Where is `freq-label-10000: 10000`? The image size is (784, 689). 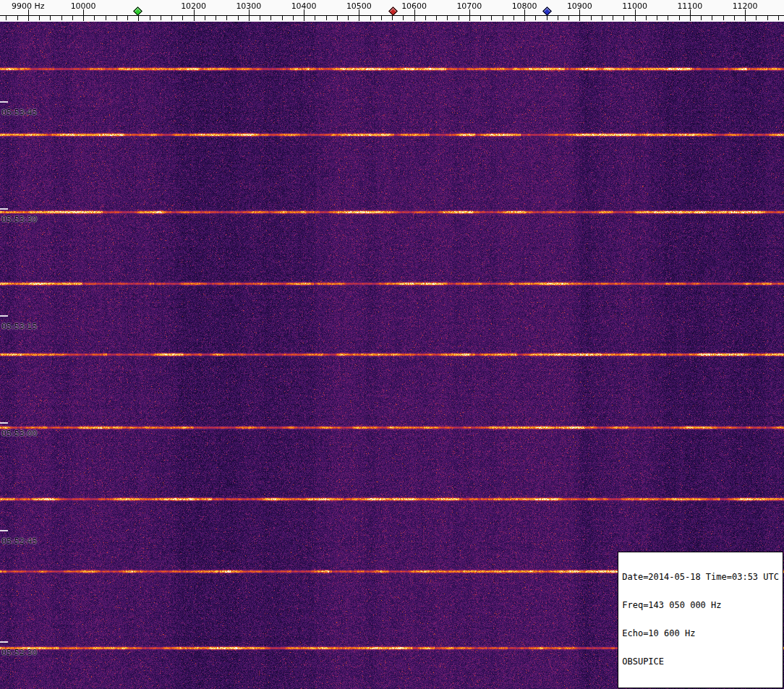 freq-label-10000: 10000 is located at coordinates (84, 6).